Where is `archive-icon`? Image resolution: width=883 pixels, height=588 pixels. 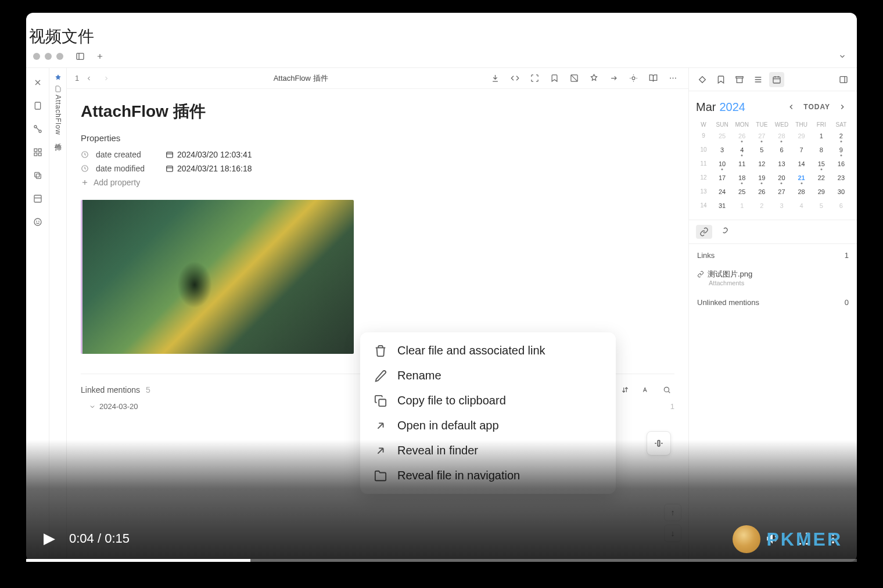 archive-icon is located at coordinates (740, 80).